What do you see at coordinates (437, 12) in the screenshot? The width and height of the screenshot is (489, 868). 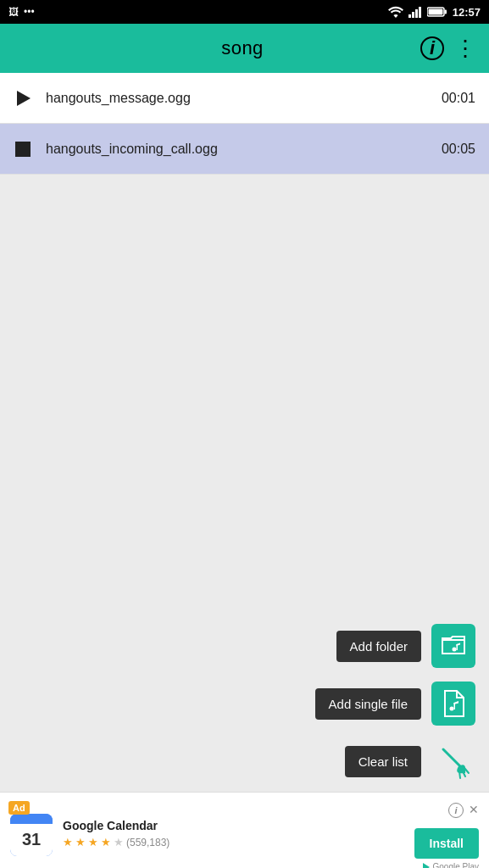 I see `battery-icon` at bounding box center [437, 12].